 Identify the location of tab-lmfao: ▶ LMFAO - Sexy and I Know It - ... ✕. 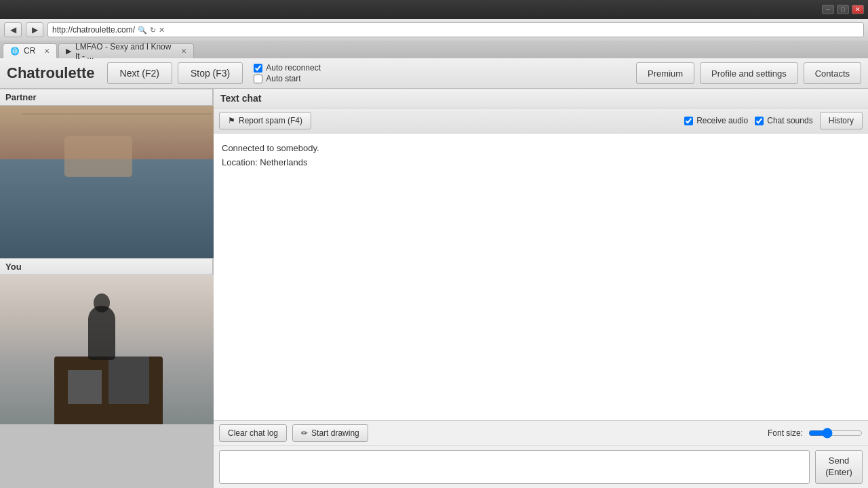
(126, 51).